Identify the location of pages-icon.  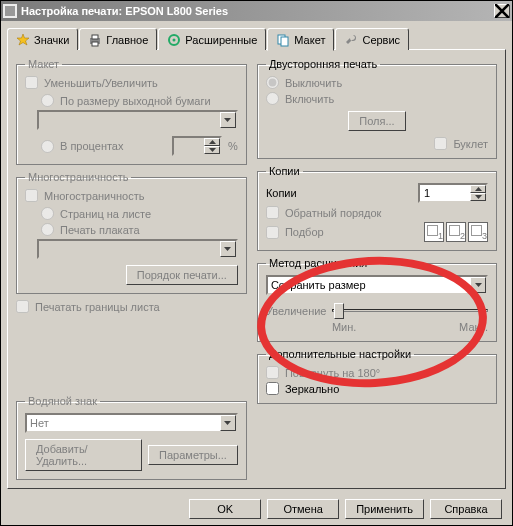
(283, 40).